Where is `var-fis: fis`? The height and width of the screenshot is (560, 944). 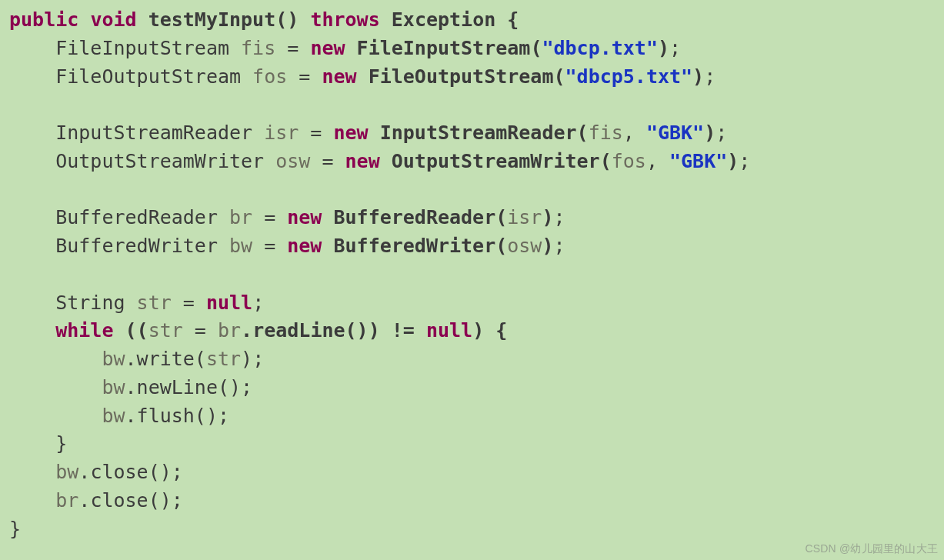 var-fis: fis is located at coordinates (259, 48).